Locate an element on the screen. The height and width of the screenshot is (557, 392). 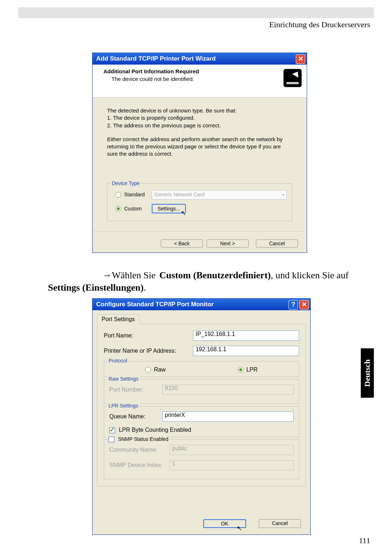
standard-radio-row: Standard Generic Network Card ▾ is located at coordinates (200, 195).